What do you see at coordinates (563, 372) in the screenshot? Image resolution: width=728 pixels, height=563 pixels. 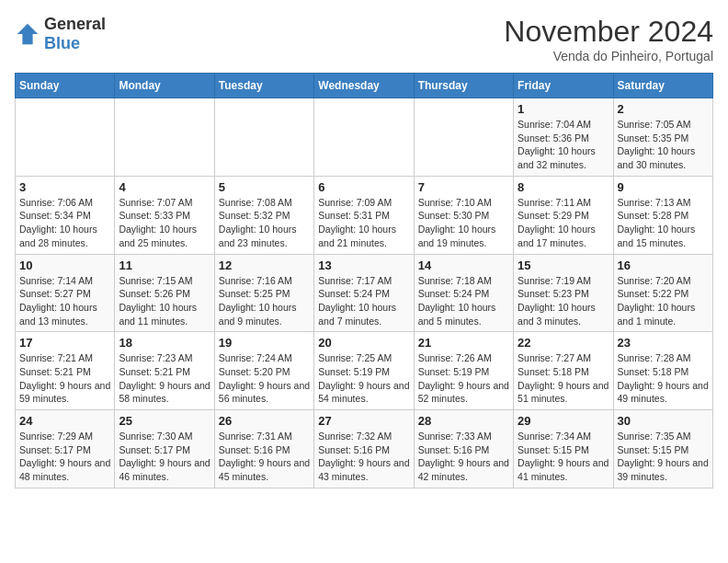 I see `calendar-cell: 22Sunrise: 7:27 AMSunset: 5:18 PMDayligh…` at bounding box center [563, 372].